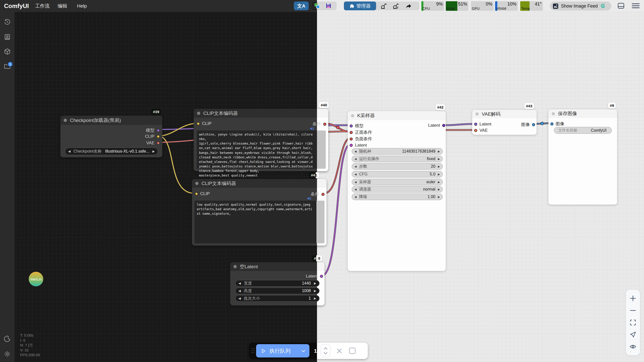 This screenshot has height=362, width=644. I want to click on chevron-down-icon, so click(303, 351).